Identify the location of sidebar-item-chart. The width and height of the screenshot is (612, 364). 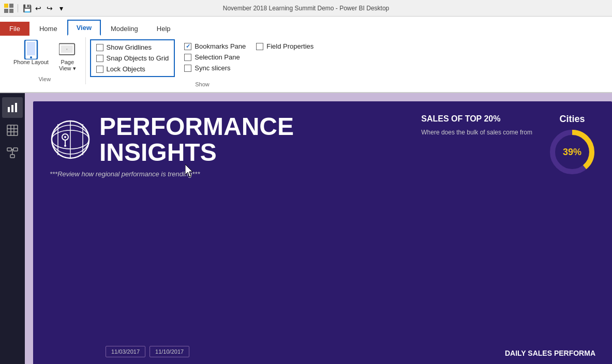
(12, 108).